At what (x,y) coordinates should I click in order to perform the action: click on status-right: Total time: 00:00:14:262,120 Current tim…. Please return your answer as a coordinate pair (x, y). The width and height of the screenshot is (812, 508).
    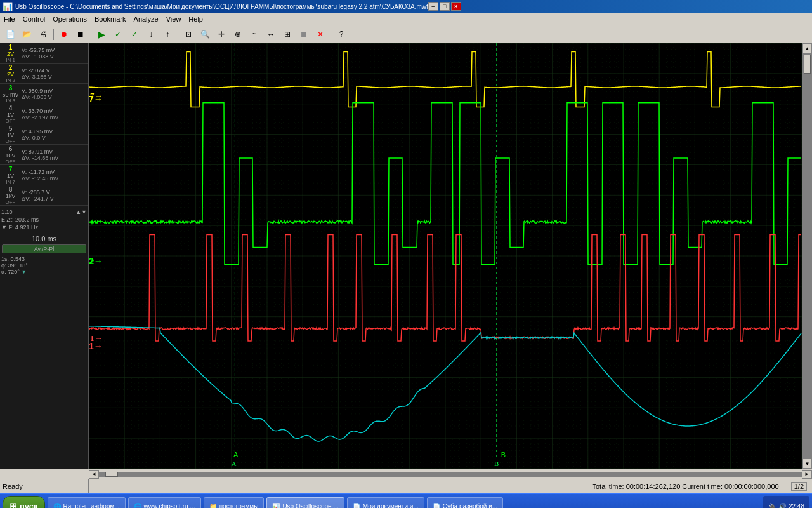
    Looking at the image, I should click on (450, 486).